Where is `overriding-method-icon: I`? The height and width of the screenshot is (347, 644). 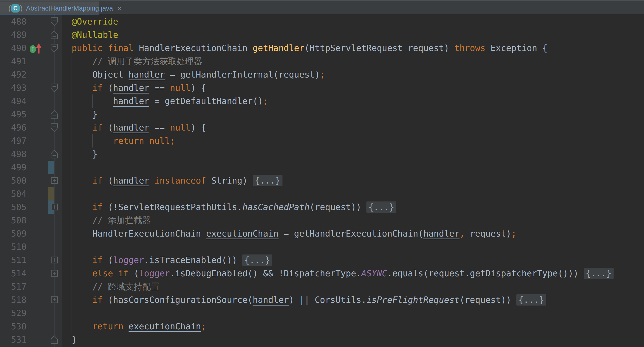
overriding-method-icon: I is located at coordinates (36, 48).